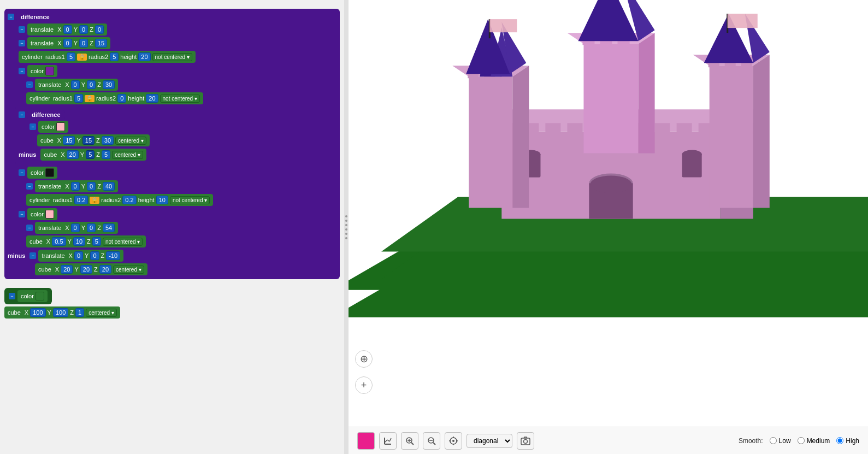 The image size is (868, 454). What do you see at coordinates (122, 241) in the screenshot?
I see `cube2-centered-dropdown: not centered ▾` at bounding box center [122, 241].